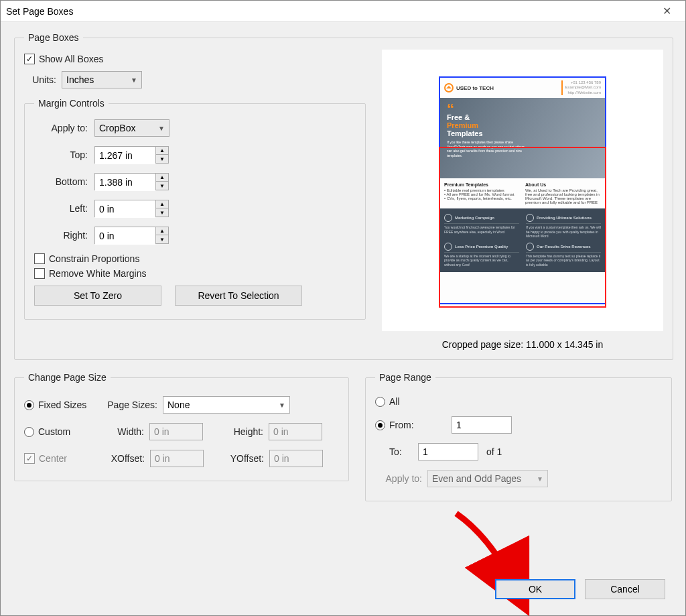  Describe the element at coordinates (132, 128) in the screenshot. I see `apply-to-select: CropBox ▼` at that location.